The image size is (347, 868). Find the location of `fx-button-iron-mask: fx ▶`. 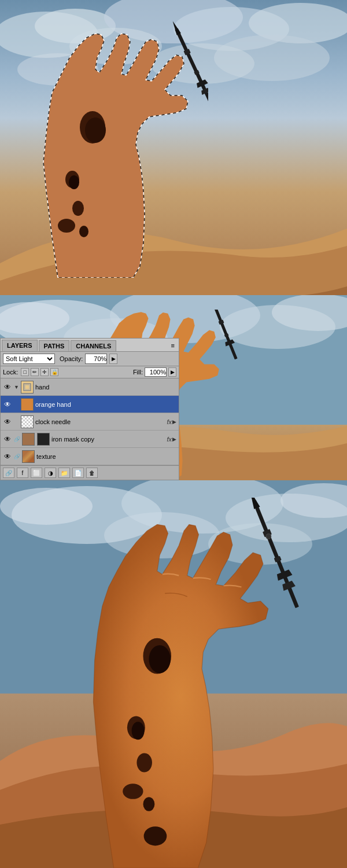

fx-button-iron-mask: fx ▶ is located at coordinates (171, 439).